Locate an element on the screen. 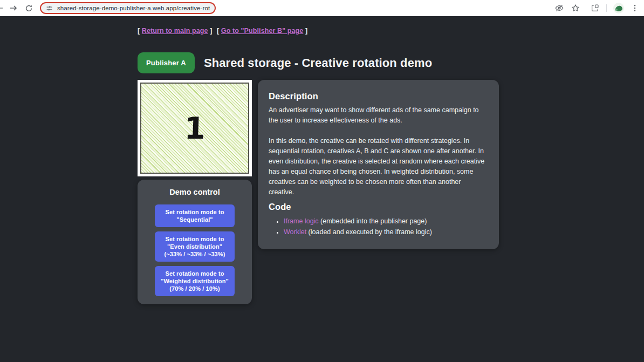 The height and width of the screenshot is (362, 644). page-header: Publisher A Shared storage - Creative ro… is located at coordinates (321, 63).